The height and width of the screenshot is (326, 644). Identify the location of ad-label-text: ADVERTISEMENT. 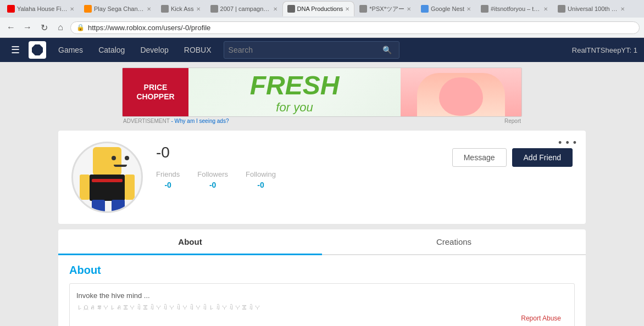
(146, 121).